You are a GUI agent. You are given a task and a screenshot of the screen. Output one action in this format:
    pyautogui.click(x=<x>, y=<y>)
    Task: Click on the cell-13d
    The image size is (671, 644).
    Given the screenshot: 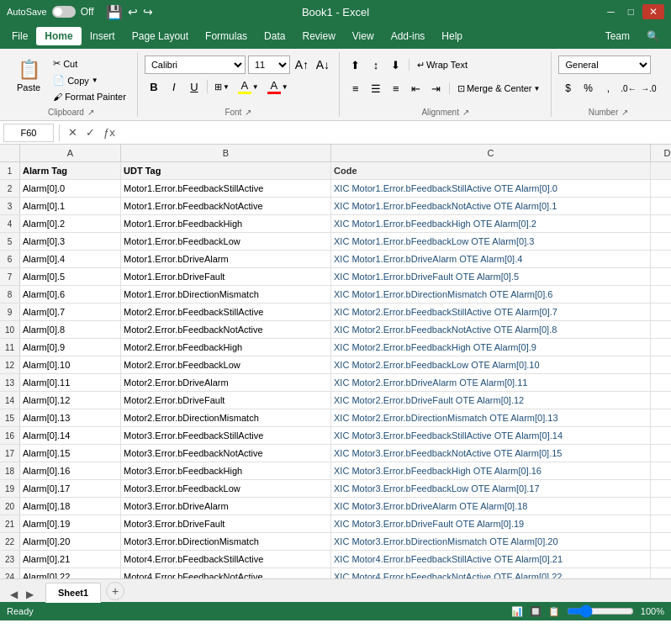 What is the action you would take?
    pyautogui.click(x=661, y=383)
    